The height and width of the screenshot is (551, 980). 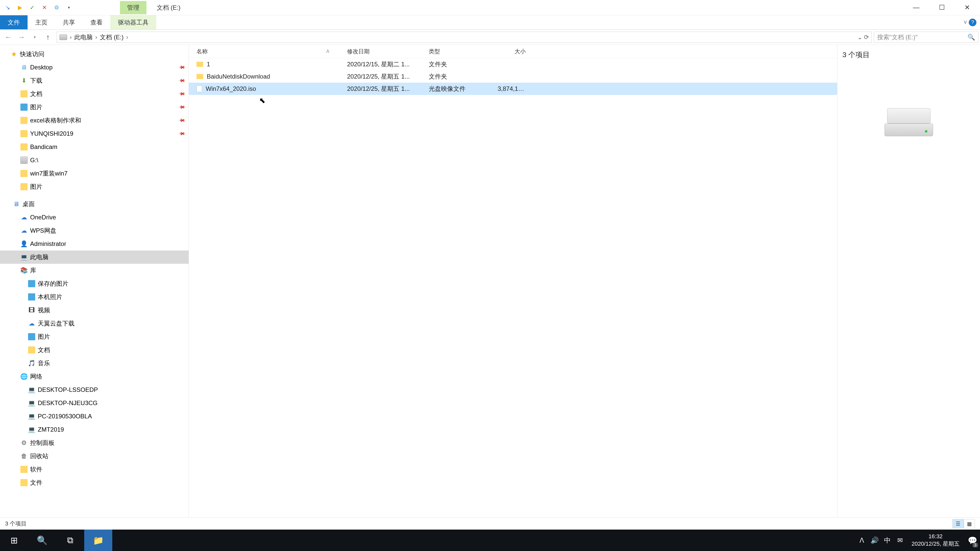 What do you see at coordinates (972, 22) in the screenshot?
I see `help-icon: ?` at bounding box center [972, 22].